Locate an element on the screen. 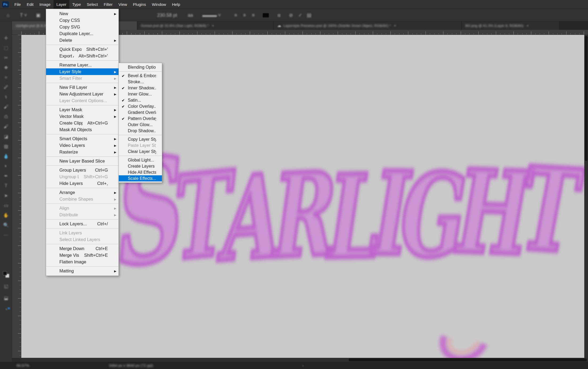 The height and width of the screenshot is (369, 588). toggle-icon: ▣ is located at coordinates (38, 15).